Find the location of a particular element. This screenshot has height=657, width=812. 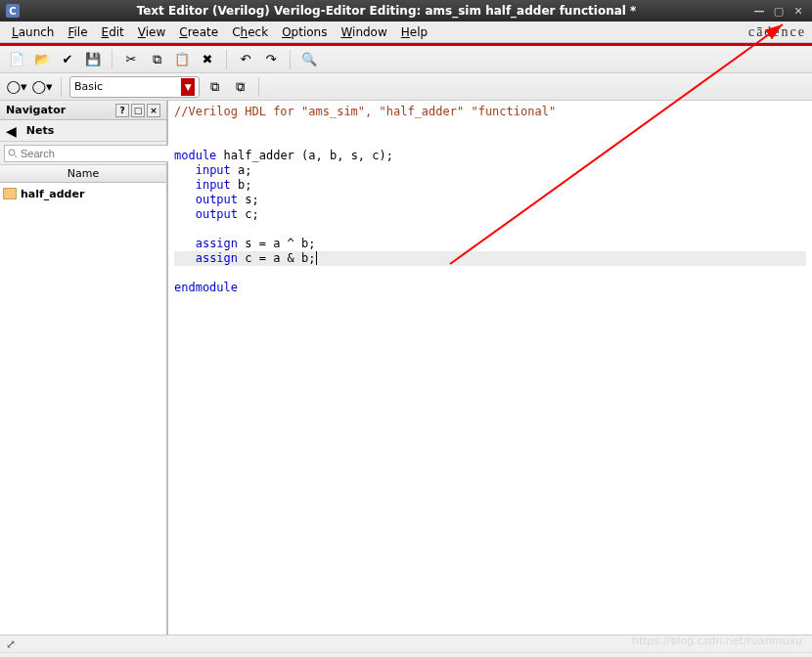

tool-icon-2: ⧉̸ is located at coordinates (240, 87).